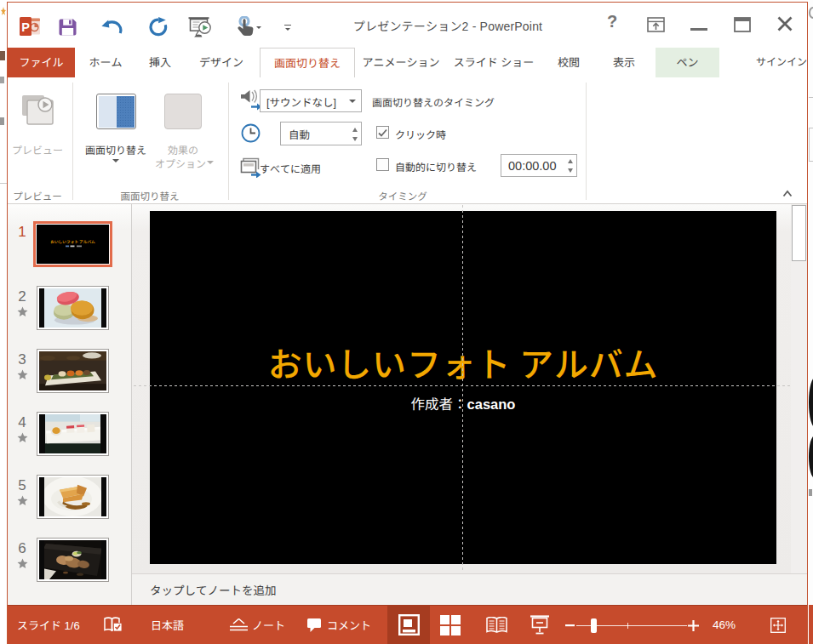 The height and width of the screenshot is (644, 813). I want to click on save-icon, so click(68, 27).